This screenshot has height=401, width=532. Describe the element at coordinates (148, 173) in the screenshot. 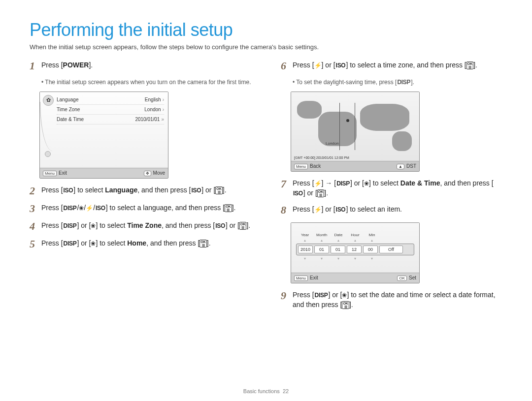

I see `nav-button-label: ✥` at that location.